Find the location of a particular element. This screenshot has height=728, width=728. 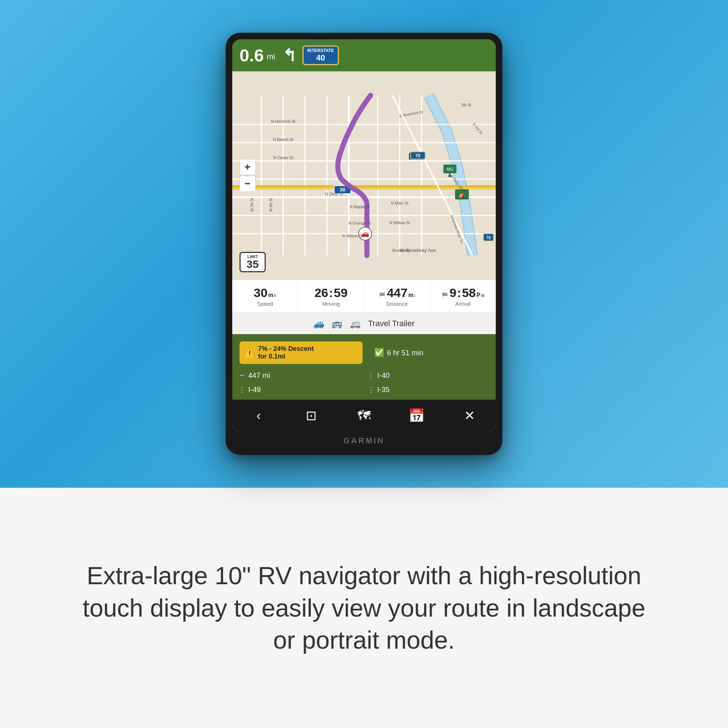

arrival-label: Arrival is located at coordinates (463, 304).